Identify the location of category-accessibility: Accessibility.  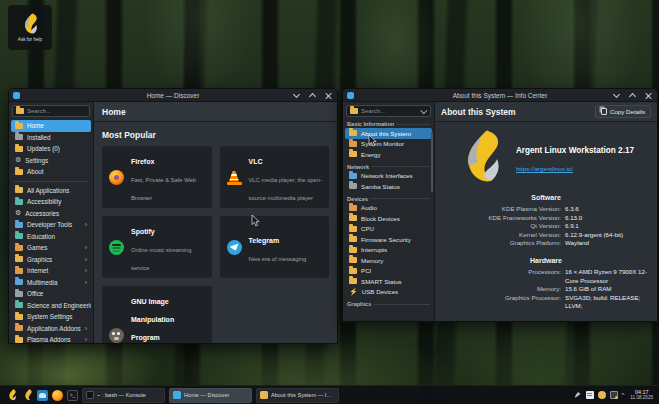
(51, 202).